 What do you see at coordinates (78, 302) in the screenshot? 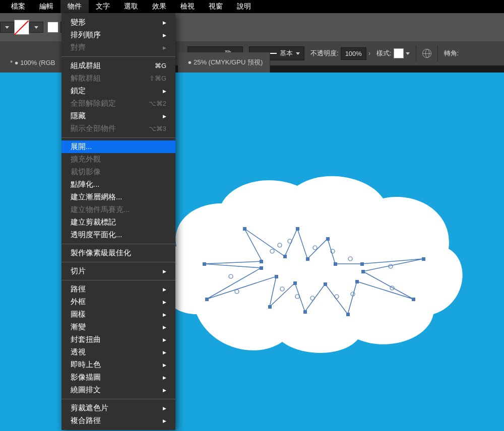
I see `menu-item-label: 外框` at bounding box center [78, 302].